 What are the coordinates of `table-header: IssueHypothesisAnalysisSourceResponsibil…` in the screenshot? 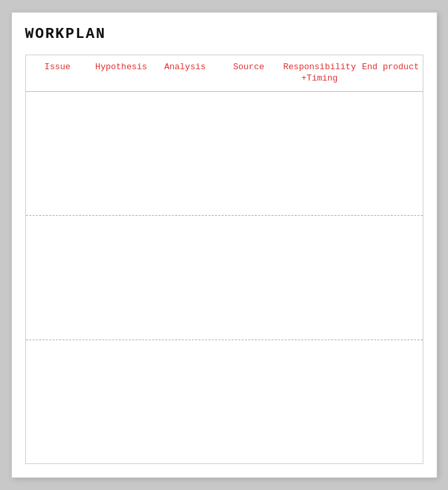 It's located at (224, 73).